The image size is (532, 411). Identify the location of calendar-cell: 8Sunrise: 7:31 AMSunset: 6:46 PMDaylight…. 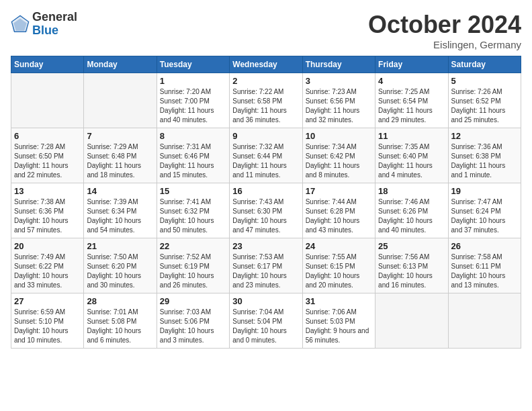
(193, 156).